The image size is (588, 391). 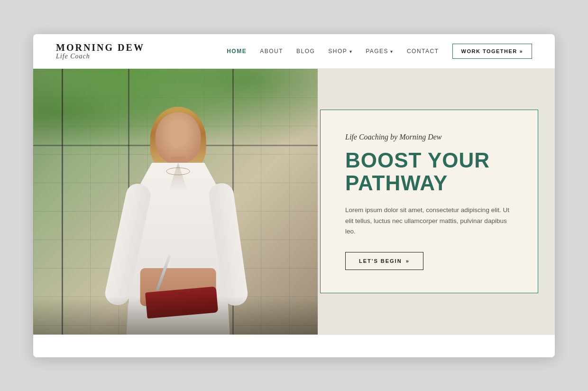 I want to click on bottom-shadow, so click(x=175, y=316).